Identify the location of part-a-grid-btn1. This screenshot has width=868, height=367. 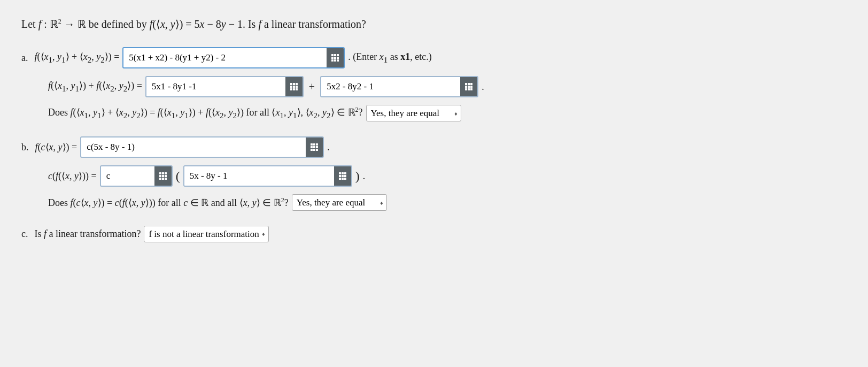
(335, 58).